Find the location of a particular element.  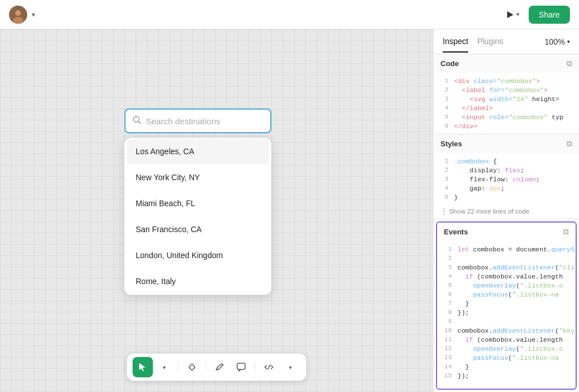

events-section-title: Events is located at coordinates (456, 232).